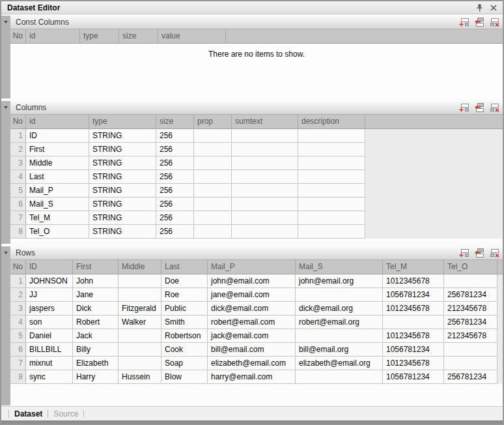  What do you see at coordinates (140, 377) in the screenshot?
I see `table-cell-middle: Hussein` at bounding box center [140, 377].